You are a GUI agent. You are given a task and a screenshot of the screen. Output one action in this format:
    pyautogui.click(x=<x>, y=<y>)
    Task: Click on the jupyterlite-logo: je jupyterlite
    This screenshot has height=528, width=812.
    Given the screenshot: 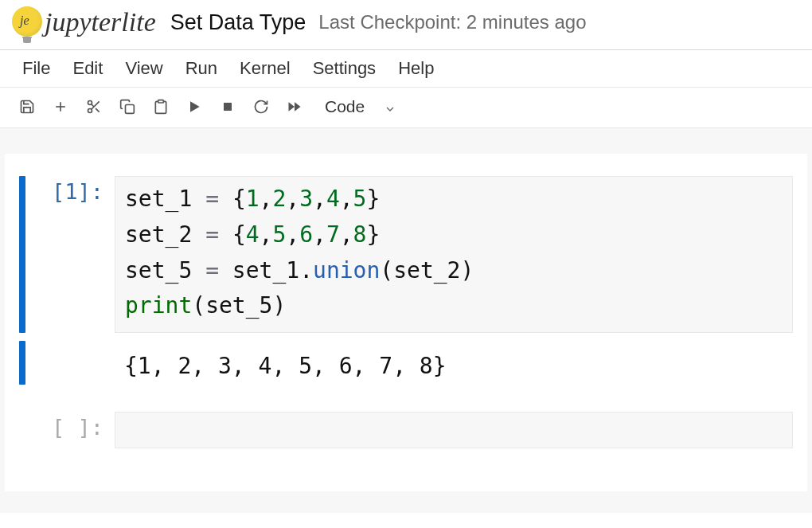 What is the action you would take?
    pyautogui.click(x=84, y=22)
    